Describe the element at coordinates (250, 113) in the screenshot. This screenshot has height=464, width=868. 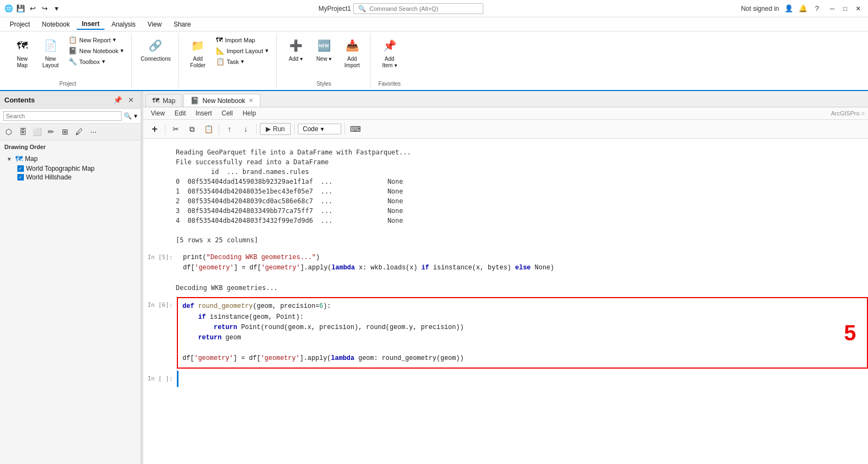
I see `nb-menu-help: Help` at that location.